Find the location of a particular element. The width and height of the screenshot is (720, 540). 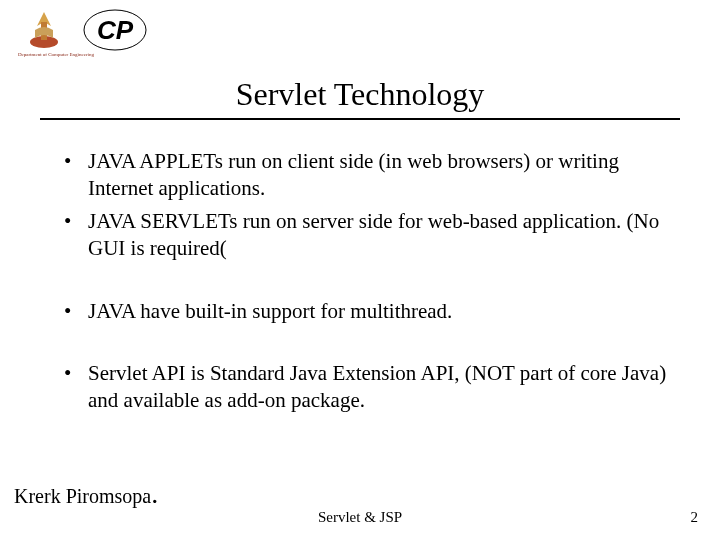

emblem-icon is located at coordinates (44, 29).